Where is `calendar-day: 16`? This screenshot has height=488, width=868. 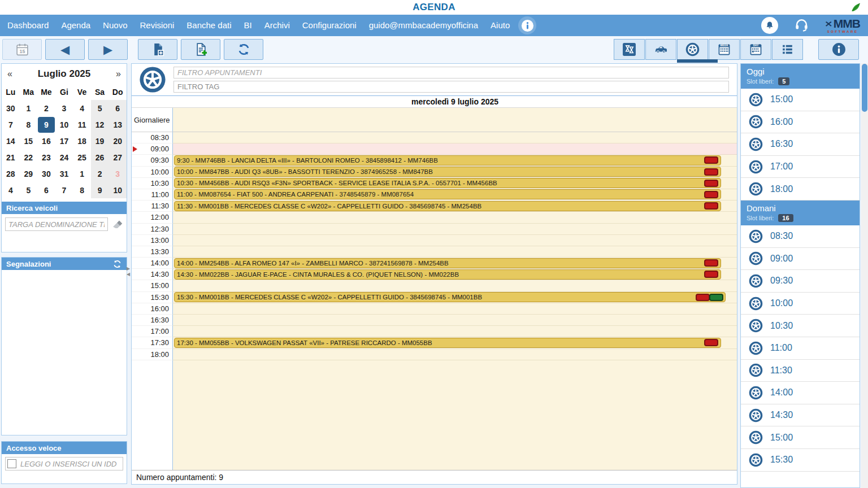
calendar-day: 16 is located at coordinates (46, 141).